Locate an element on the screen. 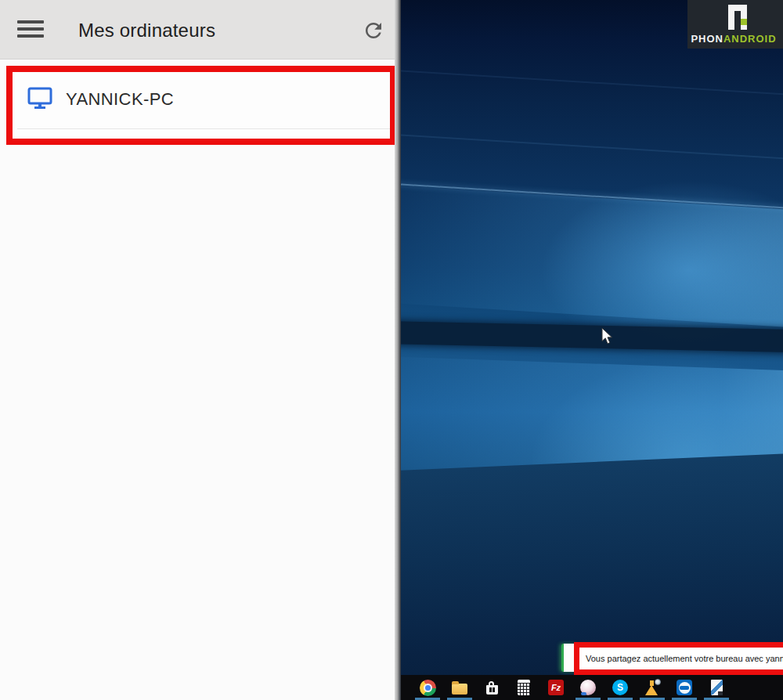 This screenshot has width=783, height=700. app-header: Mes ordinateurs is located at coordinates (198, 30).